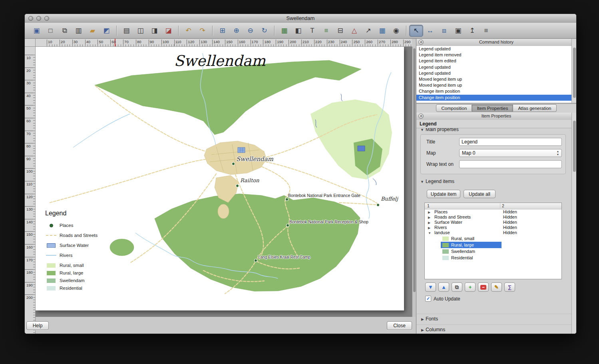 This screenshot has height=364, width=599. I want to click on ruler-tick: 130, so click(30, 209).